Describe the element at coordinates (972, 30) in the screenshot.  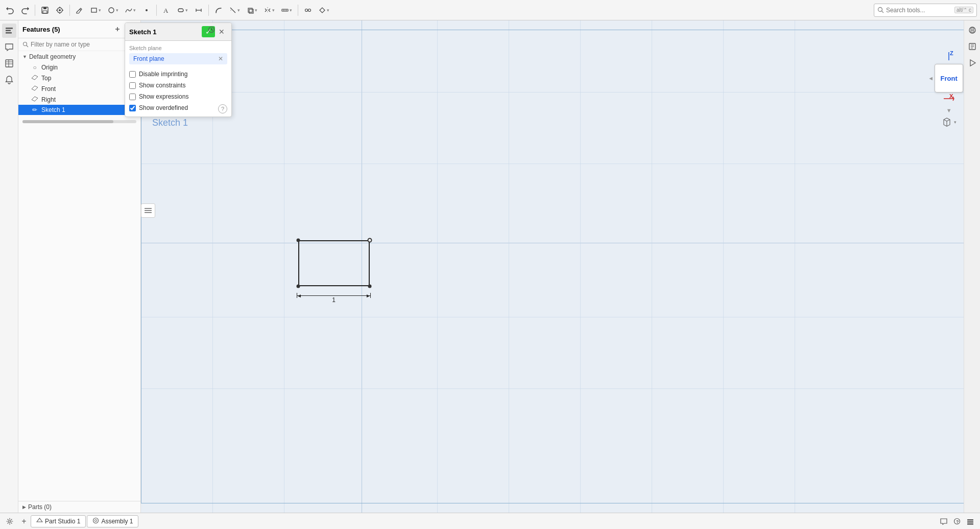
I see `annotations-button` at that location.